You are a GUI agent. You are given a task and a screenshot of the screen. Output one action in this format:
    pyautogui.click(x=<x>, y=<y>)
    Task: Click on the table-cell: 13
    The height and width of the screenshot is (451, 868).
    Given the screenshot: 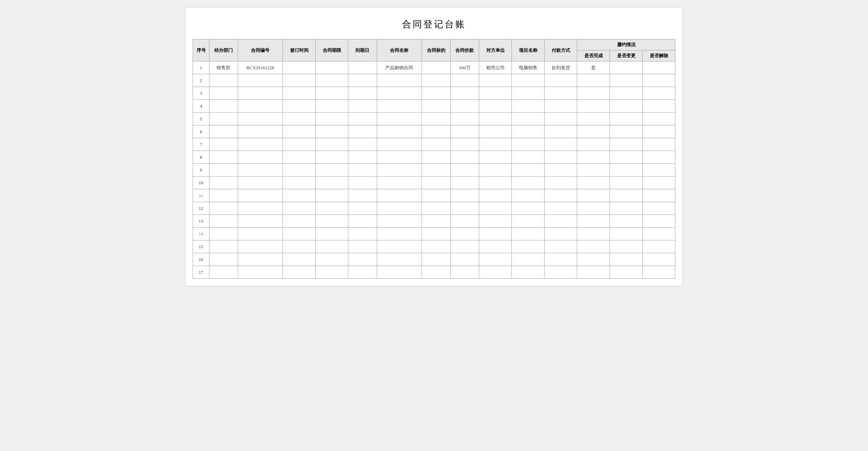 What is the action you would take?
    pyautogui.click(x=201, y=221)
    